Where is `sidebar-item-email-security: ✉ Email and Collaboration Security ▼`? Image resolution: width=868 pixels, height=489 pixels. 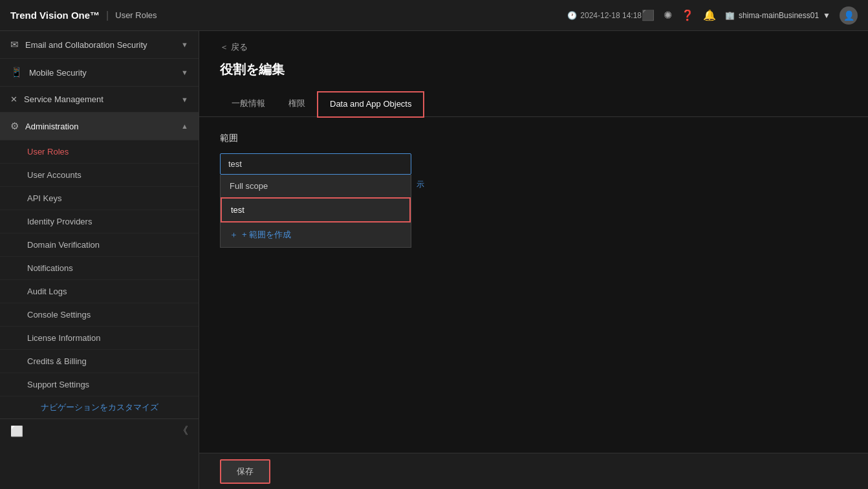 sidebar-item-email-security: ✉ Email and Collaboration Security ▼ is located at coordinates (100, 45).